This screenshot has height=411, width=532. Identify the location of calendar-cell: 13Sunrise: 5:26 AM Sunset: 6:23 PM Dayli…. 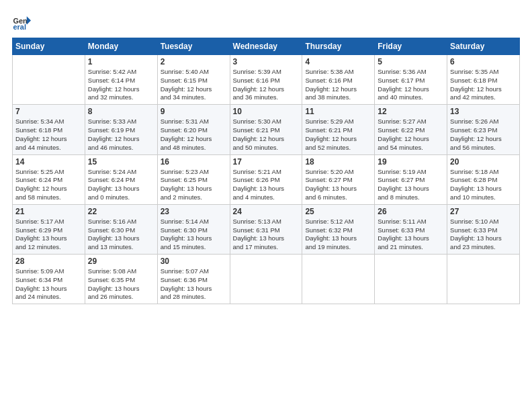
(484, 130).